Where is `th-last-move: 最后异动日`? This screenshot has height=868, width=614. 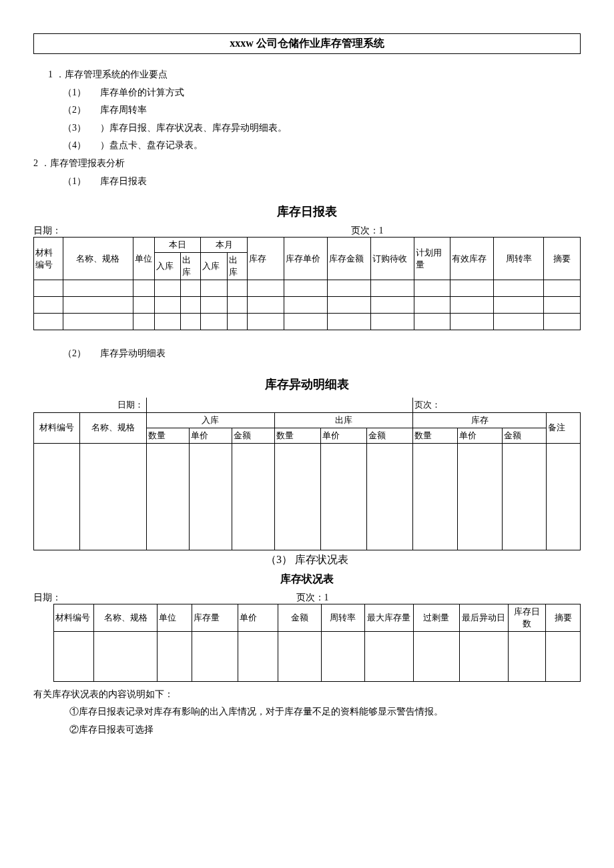
th-last-move: 最后异动日 is located at coordinates (483, 618).